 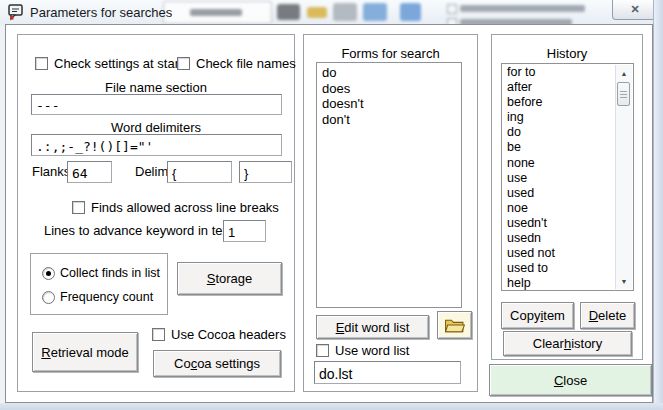 What do you see at coordinates (246, 64) in the screenshot?
I see `check-filenames-label: Check file names` at bounding box center [246, 64].